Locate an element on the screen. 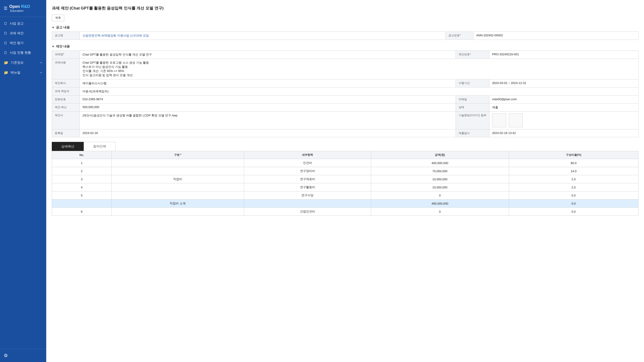 The image size is (644, 362). col-header-category: 구분 * is located at coordinates (178, 155).